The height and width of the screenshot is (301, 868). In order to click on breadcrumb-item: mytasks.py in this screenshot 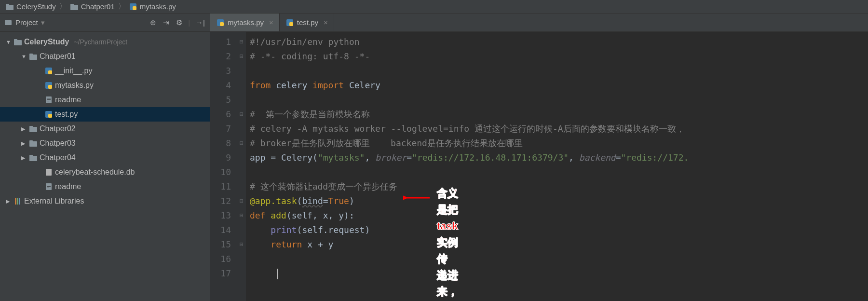, I will do `click(152, 7)`.